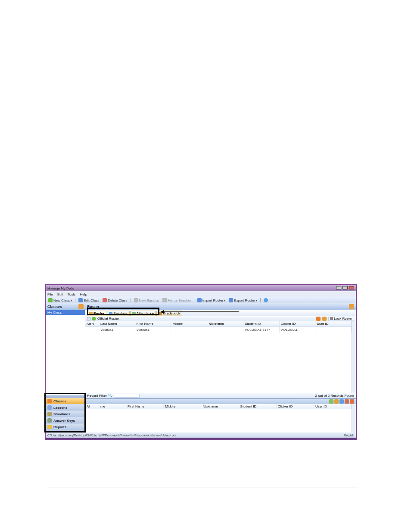 This screenshot has height=532, width=411. Describe the element at coordinates (120, 314) in the screenshot. I see `tab-label: Sessions` at that location.